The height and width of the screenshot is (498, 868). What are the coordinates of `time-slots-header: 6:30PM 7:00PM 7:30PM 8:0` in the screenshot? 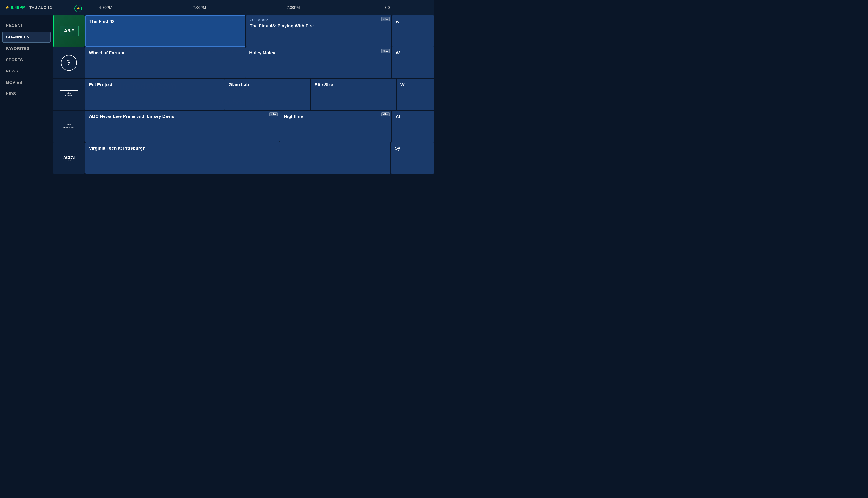 It's located at (246, 8).